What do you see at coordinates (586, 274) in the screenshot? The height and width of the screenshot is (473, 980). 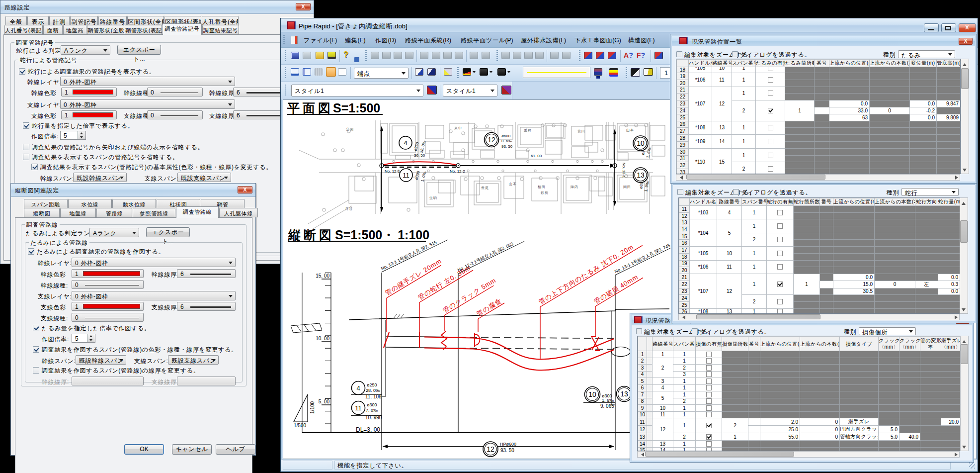 I see `svg-text: 管の上下方向のたるみ 沈下0. 20m` at bounding box center [586, 274].